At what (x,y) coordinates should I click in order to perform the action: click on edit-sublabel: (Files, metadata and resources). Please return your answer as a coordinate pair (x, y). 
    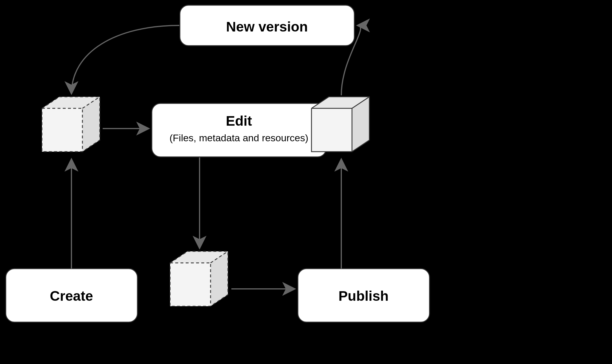
    Looking at the image, I should click on (239, 138).